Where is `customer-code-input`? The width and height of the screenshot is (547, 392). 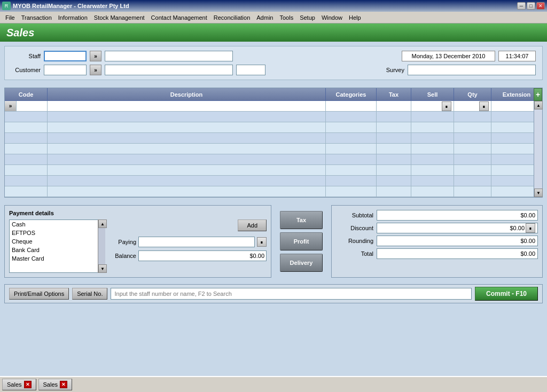
customer-code-input is located at coordinates (251, 70).